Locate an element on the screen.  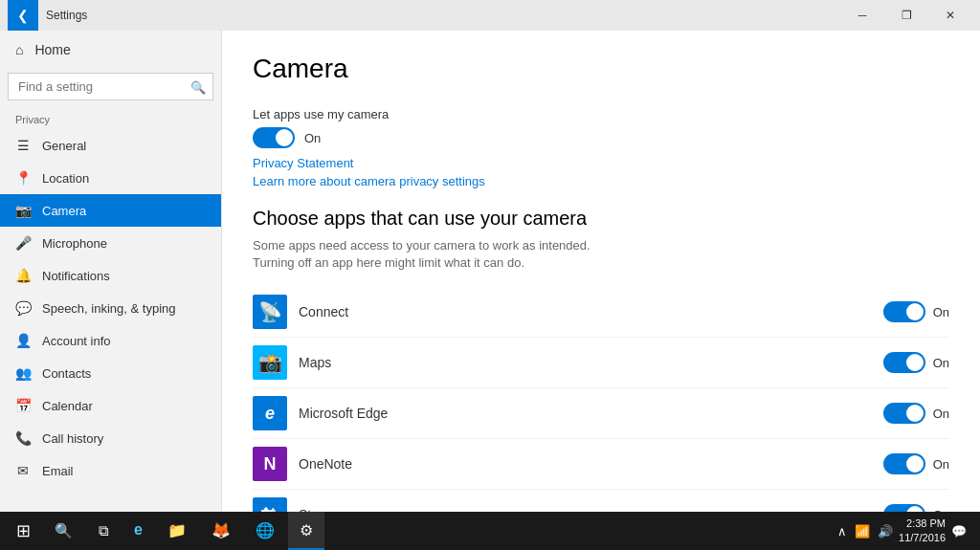
titlebar: ❮ Settings ─ ❐ ✕ is located at coordinates (490, 15).